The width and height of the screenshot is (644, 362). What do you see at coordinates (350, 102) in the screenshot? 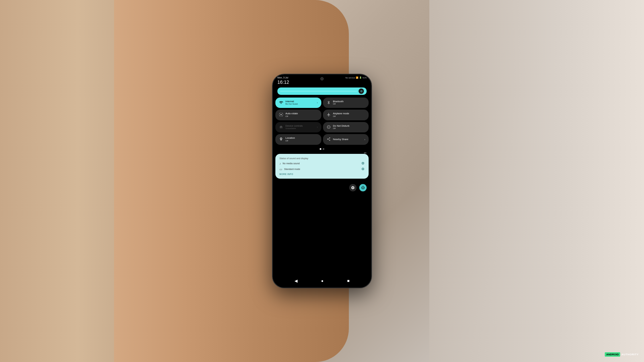
I see `qs-bluetooth-label: Bluetooth` at bounding box center [350, 102].